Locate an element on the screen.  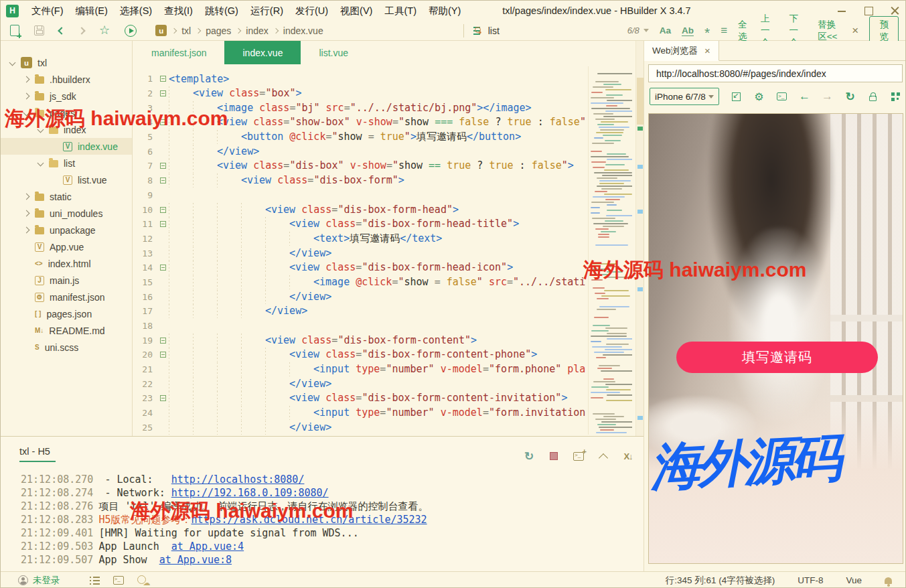
tree-item-uni-modules: uni_modules is located at coordinates (66, 213).